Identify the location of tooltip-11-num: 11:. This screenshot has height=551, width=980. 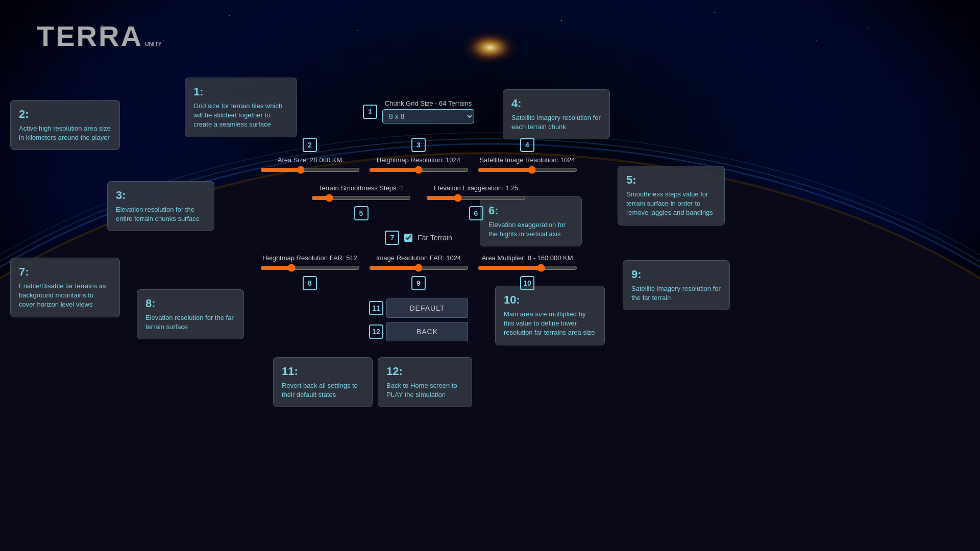
(323, 371).